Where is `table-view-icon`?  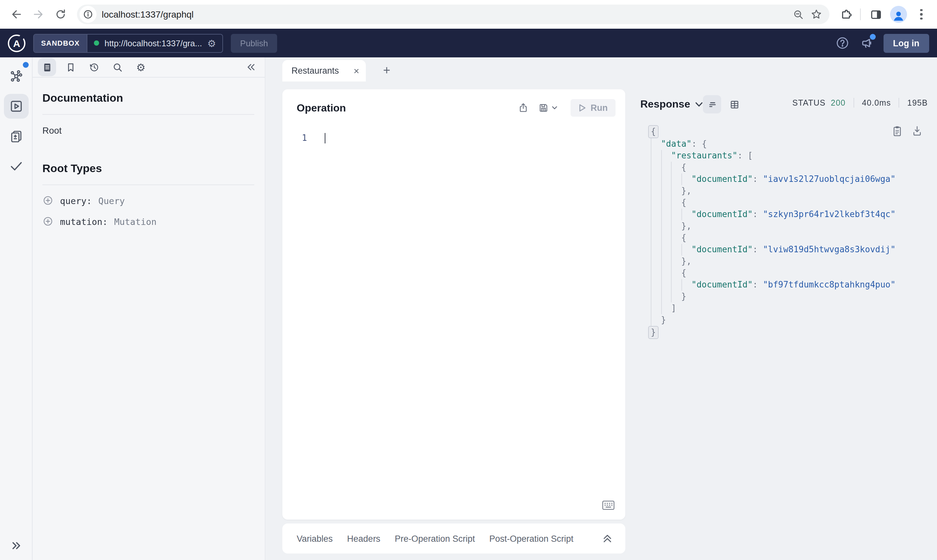 table-view-icon is located at coordinates (734, 104).